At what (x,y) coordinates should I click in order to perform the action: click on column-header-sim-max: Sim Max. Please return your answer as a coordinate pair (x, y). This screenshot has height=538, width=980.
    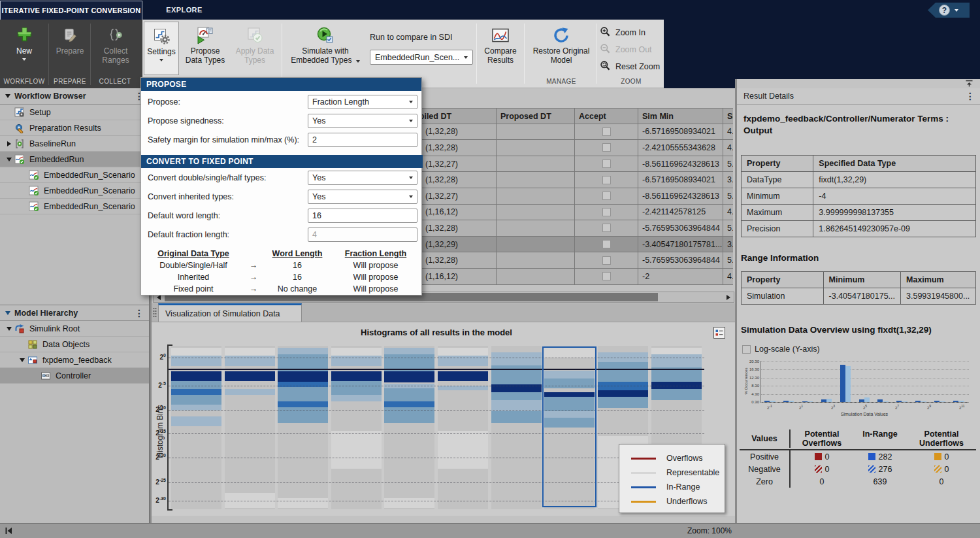
    Looking at the image, I should click on (728, 116).